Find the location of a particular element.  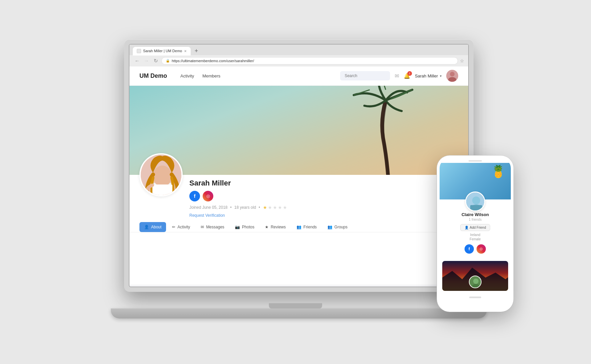

photos-tab-icon: 📷 is located at coordinates (238, 227).